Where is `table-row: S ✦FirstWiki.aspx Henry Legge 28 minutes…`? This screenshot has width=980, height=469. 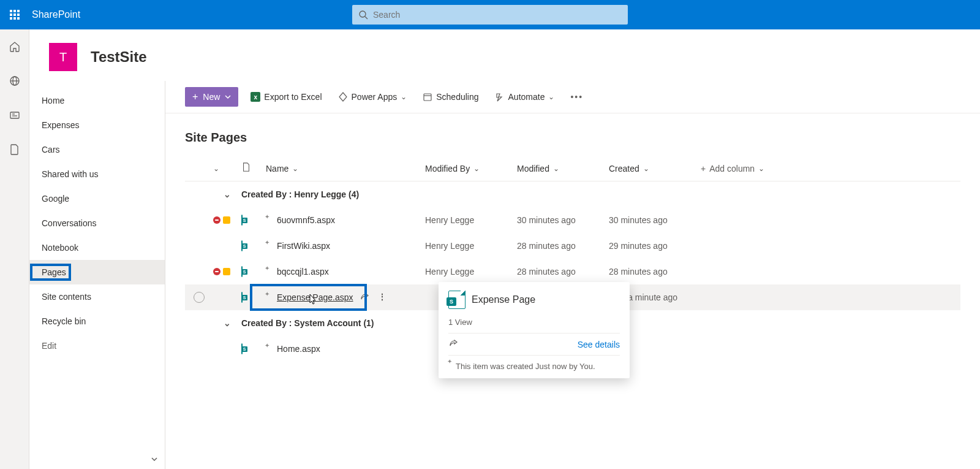 table-row: S ✦FirstWiki.aspx Henry Legge 28 minutes… is located at coordinates (573, 246).